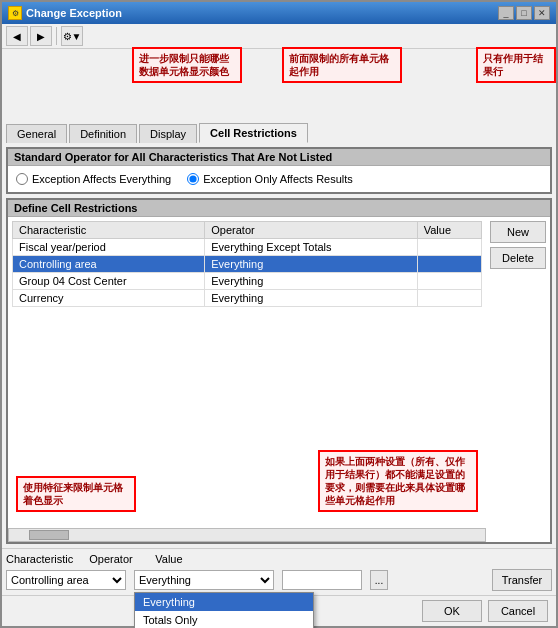 This screenshot has width=558, height=628. I want to click on row1-char: Controlling area, so click(109, 264).